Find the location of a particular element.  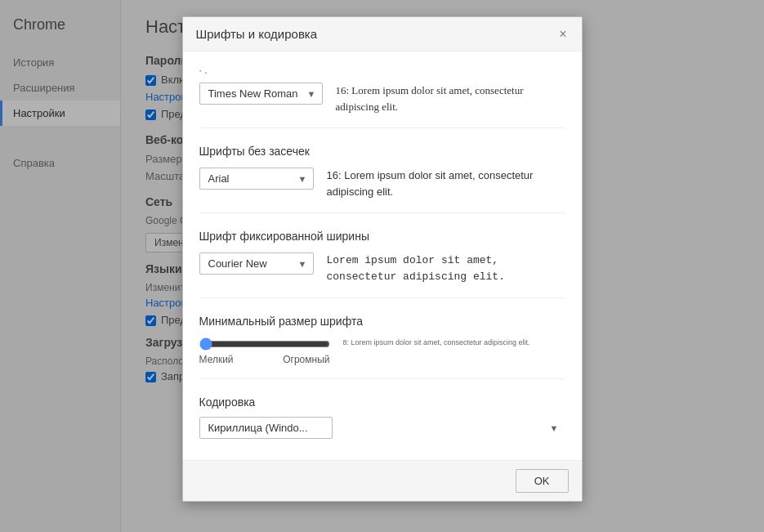

mono-font-preview: Lorem ipsum dolor sit amet, consectetur … is located at coordinates (446, 268).